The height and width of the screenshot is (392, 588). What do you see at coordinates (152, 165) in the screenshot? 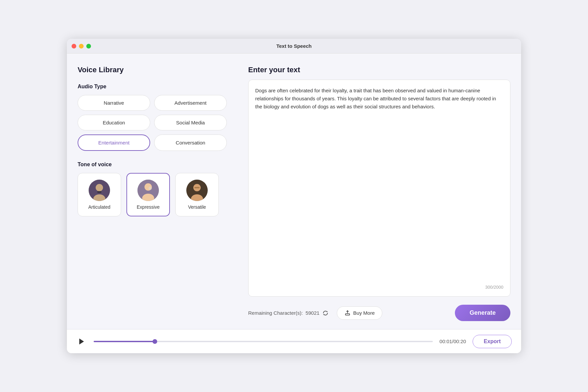
I see `tone-label: Tone of voice` at bounding box center [152, 165].